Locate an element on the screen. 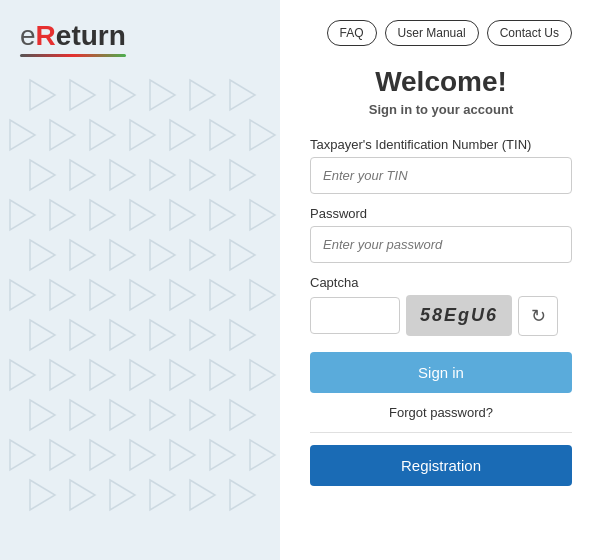 This screenshot has width=602, height=560. tin-label: Taxpayer's Identification Number (TIN) is located at coordinates (441, 144).